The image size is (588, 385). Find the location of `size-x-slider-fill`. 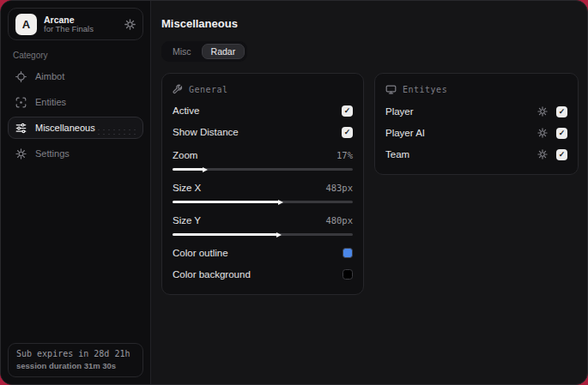

size-x-slider-fill is located at coordinates (226, 202).